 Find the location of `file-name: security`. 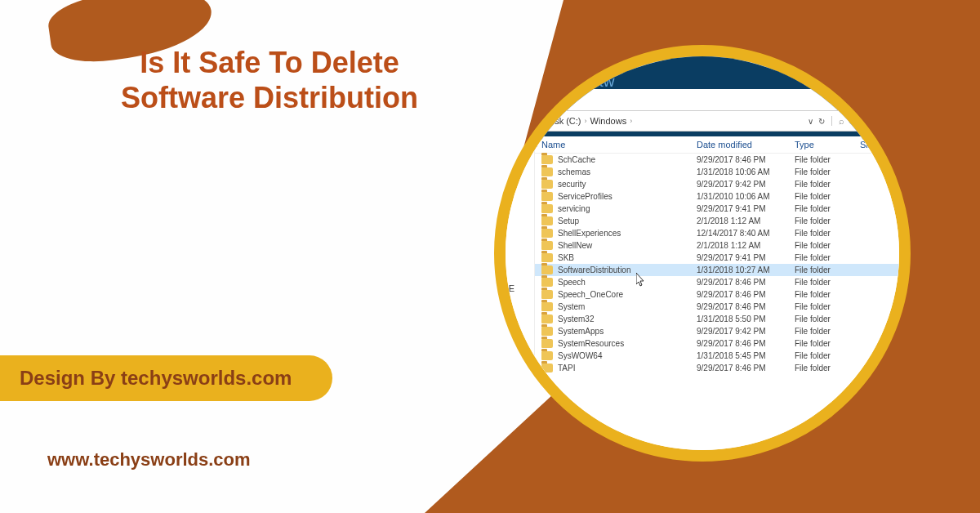

file-name: security is located at coordinates (572, 185).